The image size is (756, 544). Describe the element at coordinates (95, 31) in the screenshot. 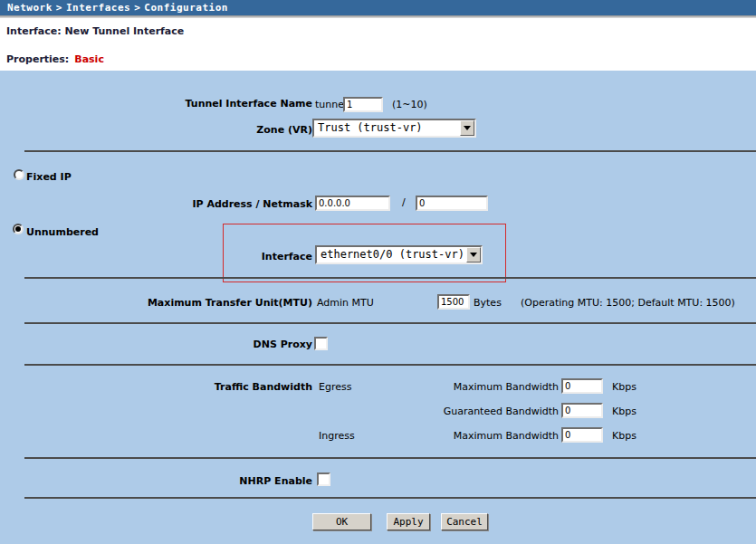

I see `page-title: Interface: New Tunnel Interface` at that location.